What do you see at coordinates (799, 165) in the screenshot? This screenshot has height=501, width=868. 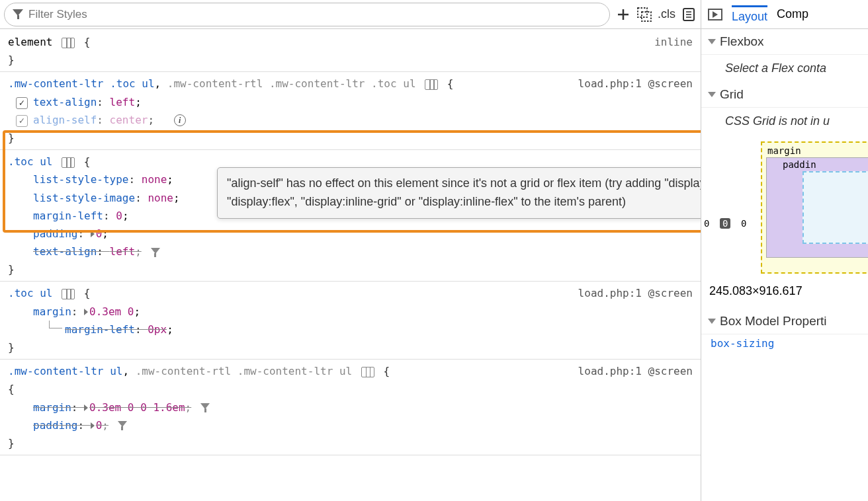 I see `padding-label: paddin` at bounding box center [799, 165].